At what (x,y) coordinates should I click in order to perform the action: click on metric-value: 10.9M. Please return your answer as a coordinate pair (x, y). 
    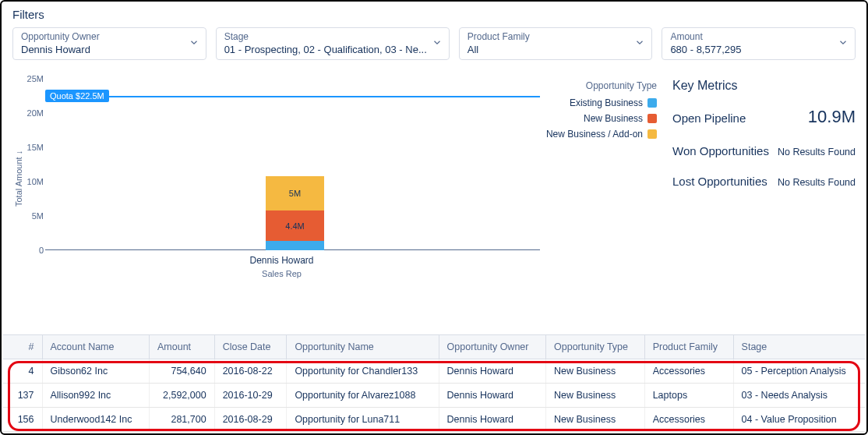
    Looking at the image, I should click on (832, 117).